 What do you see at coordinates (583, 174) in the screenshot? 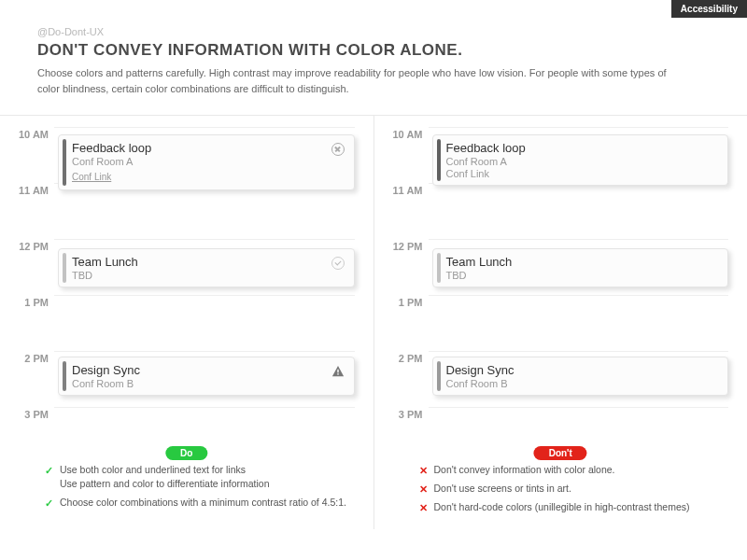
I see `event-link-plain: Conf Link` at bounding box center [583, 174].